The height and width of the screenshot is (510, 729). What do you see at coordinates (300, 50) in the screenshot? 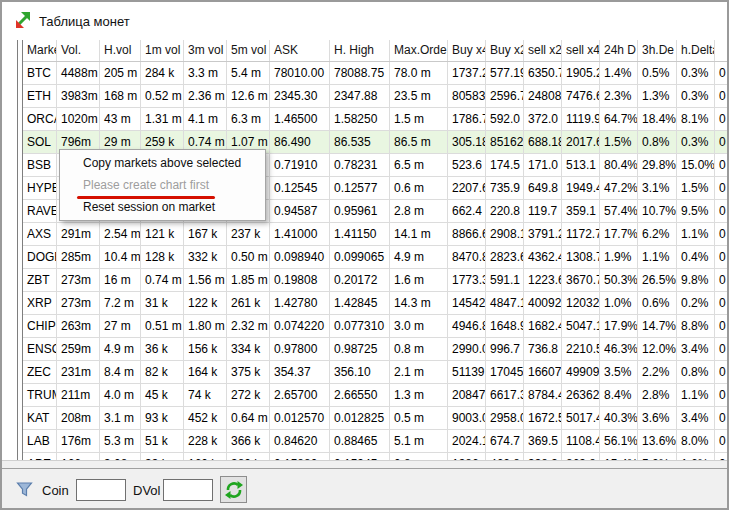
I see `column-header: ASK` at bounding box center [300, 50].